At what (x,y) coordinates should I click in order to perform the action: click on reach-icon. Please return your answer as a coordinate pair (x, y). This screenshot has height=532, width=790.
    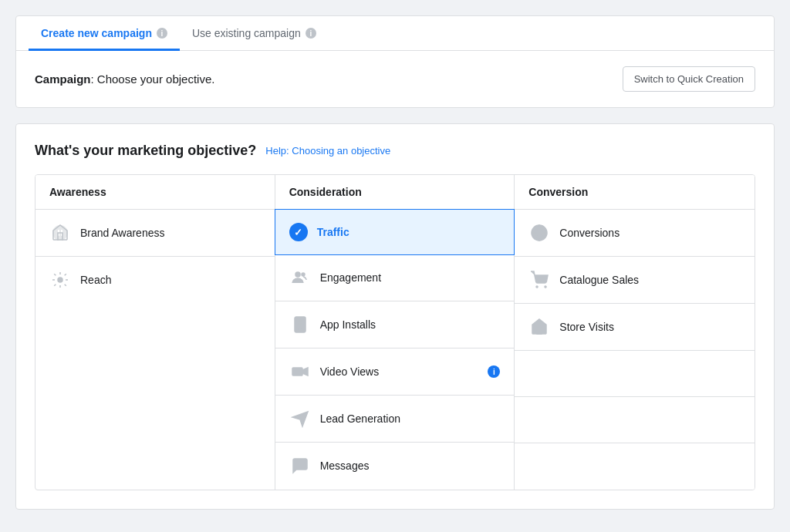
    Looking at the image, I should click on (60, 280).